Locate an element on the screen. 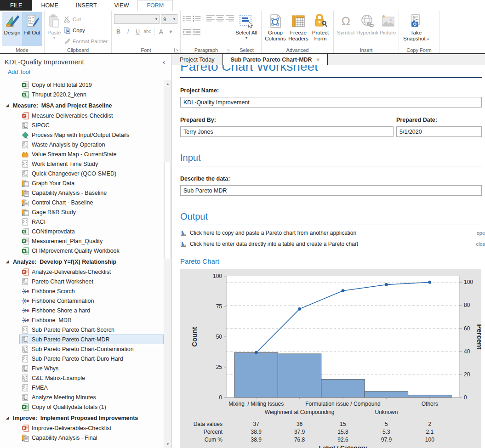 Image resolution: width=485 pixels, height=448 pixels. ribbon-tab-insert: INSERT is located at coordinates (86, 6).